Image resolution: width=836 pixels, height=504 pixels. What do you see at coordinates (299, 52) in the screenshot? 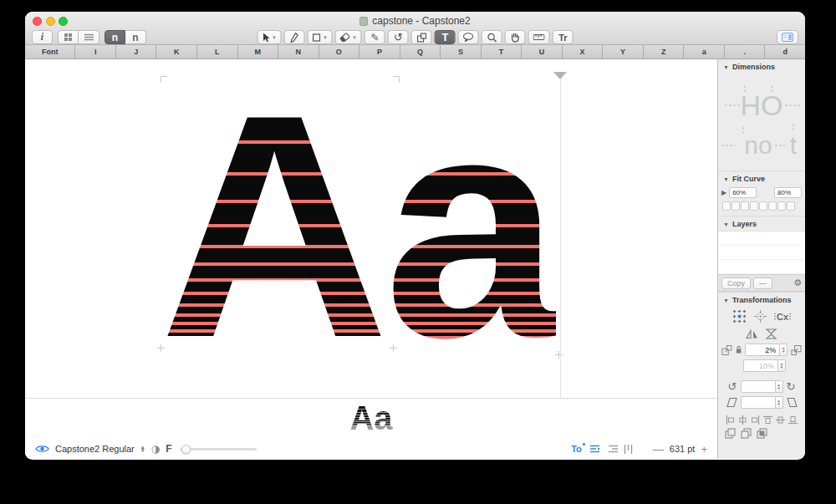
I see `tab-n: N` at bounding box center [299, 52].